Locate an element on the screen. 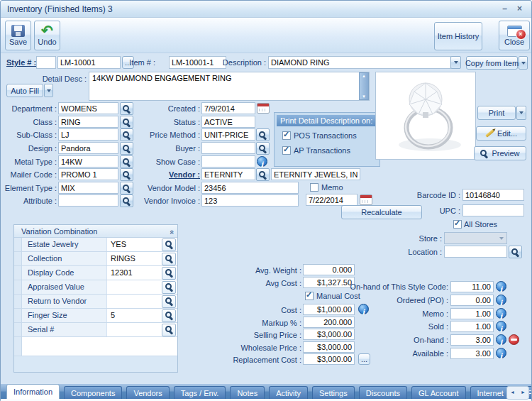 This screenshot has width=532, height=401. description-dropdown-button is located at coordinates (455, 62).